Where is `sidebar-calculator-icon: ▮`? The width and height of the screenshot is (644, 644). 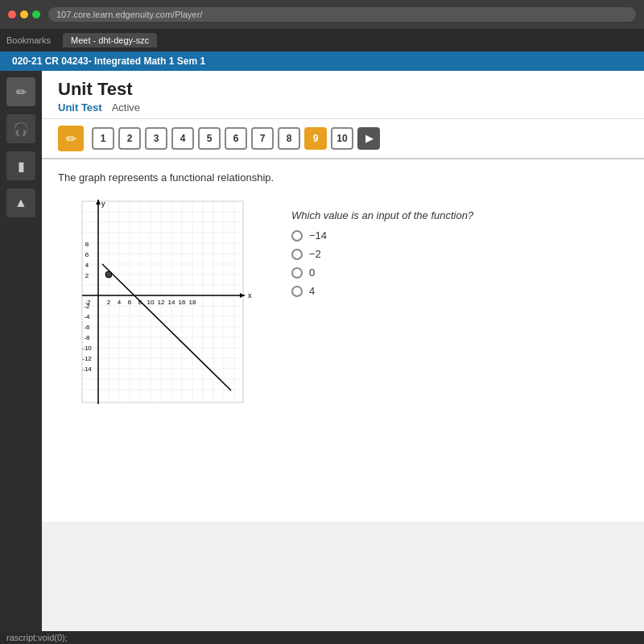 sidebar-calculator-icon: ▮ is located at coordinates (21, 166).